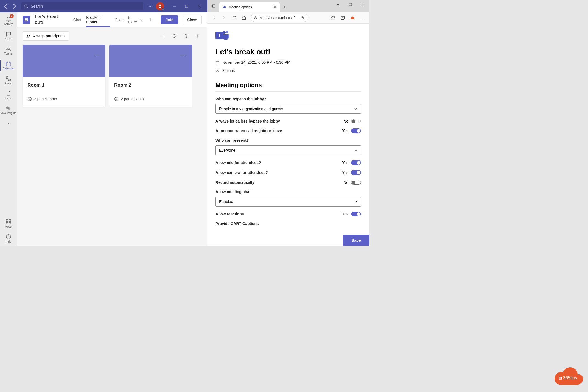  What do you see at coordinates (362, 18) in the screenshot?
I see `browser-menu: ⋯` at bounding box center [362, 18].